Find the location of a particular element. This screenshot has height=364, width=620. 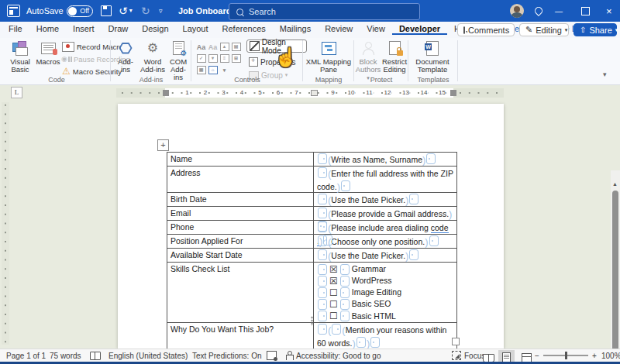

building-block-gallery-icon: ▤ is located at coordinates (236, 46).